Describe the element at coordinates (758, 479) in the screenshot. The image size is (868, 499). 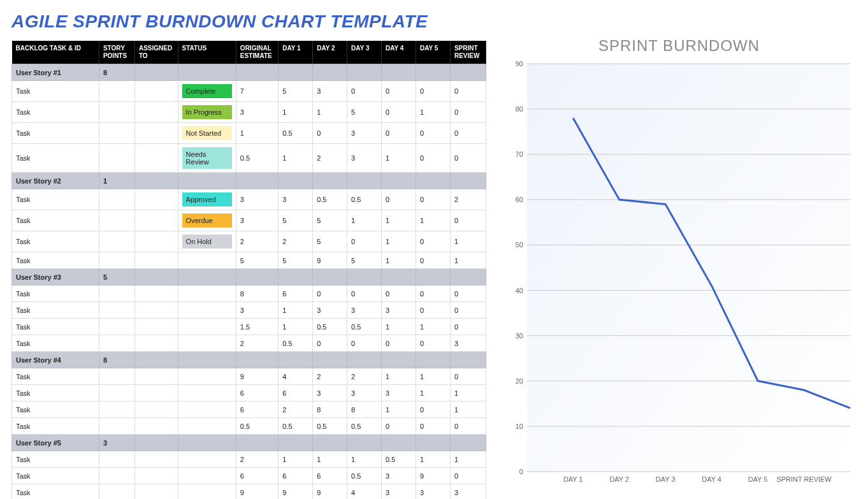
I see `svg-text: DAY 5` at that location.